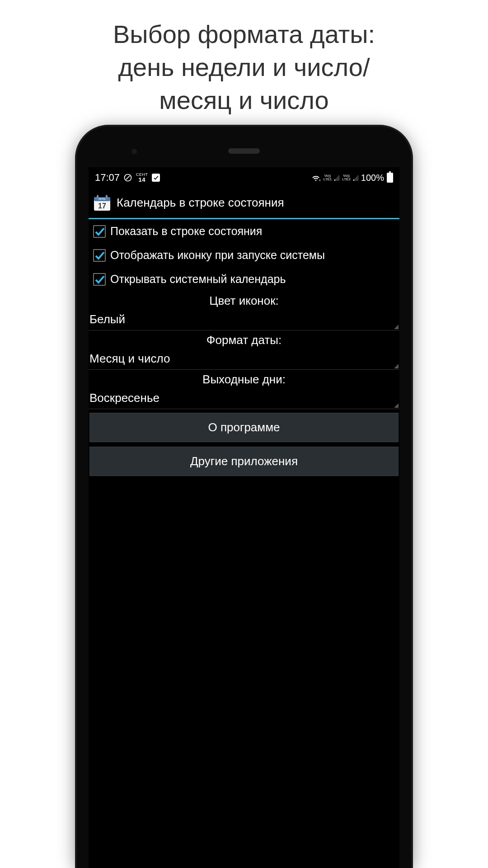 The image size is (488, 868). I want to click on checkbox-label: Показать в строке состояния, so click(186, 231).